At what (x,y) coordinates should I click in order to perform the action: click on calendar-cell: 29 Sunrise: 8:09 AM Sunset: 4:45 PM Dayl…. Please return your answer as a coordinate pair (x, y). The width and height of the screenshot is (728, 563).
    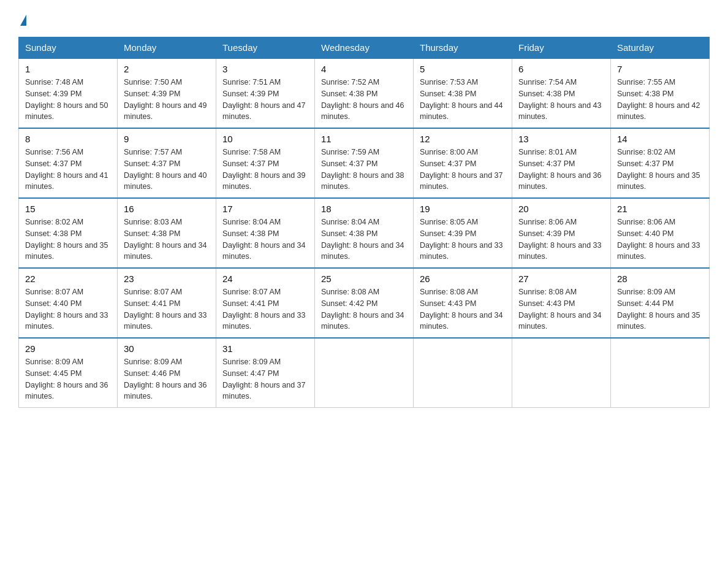
    Looking at the image, I should click on (69, 373).